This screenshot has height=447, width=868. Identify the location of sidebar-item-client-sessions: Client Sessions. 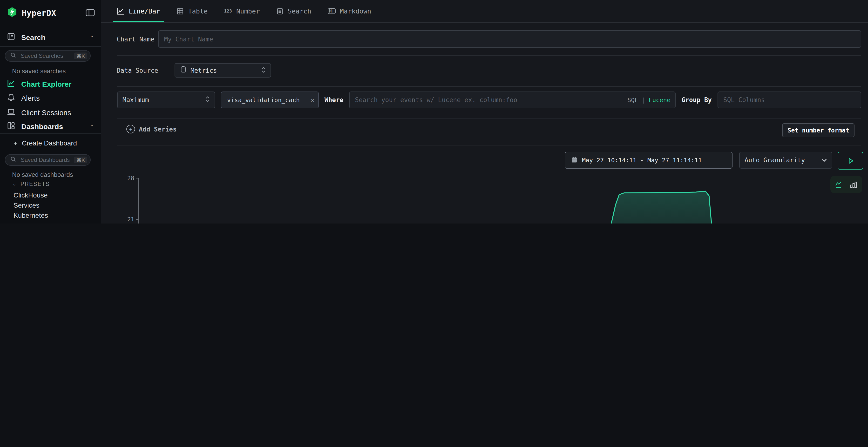
(39, 112).